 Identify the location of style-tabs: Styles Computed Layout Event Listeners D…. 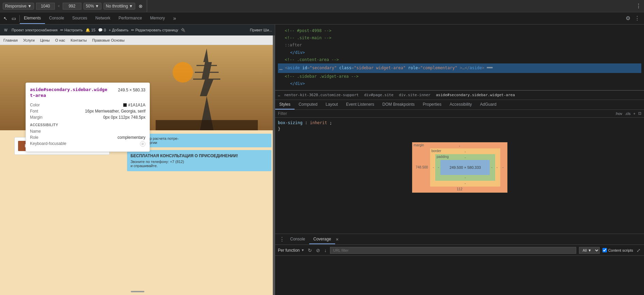
(460, 105).